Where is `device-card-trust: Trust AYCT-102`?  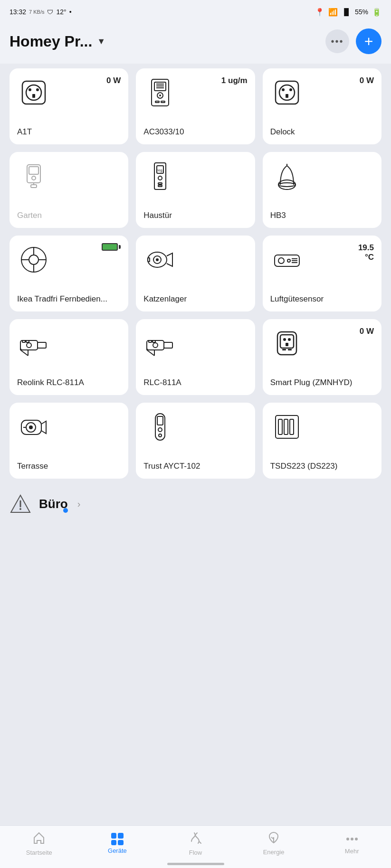 device-card-trust: Trust AYCT-102 is located at coordinates (195, 441).